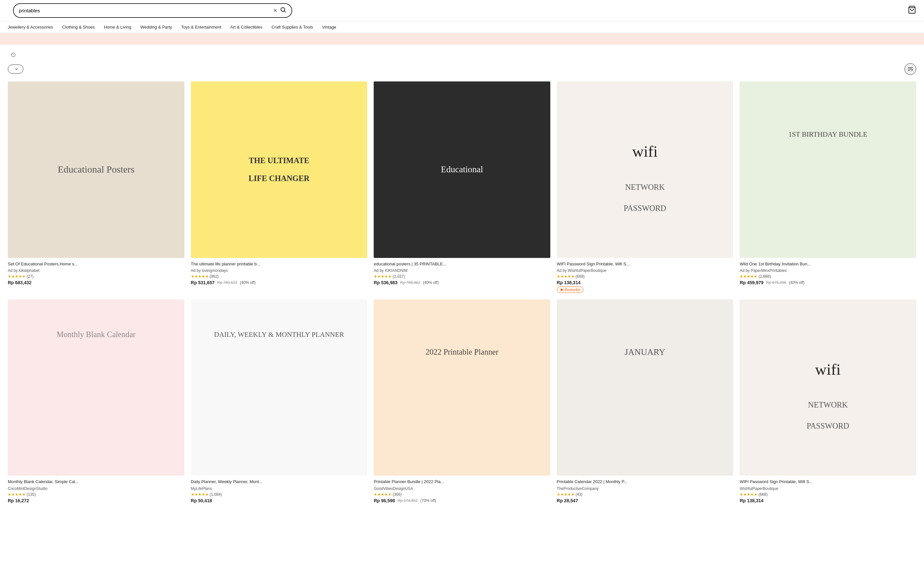 This screenshot has width=924, height=584. Describe the element at coordinates (203, 283) in the screenshot. I see `product-price: Rp 531,657` at that location.